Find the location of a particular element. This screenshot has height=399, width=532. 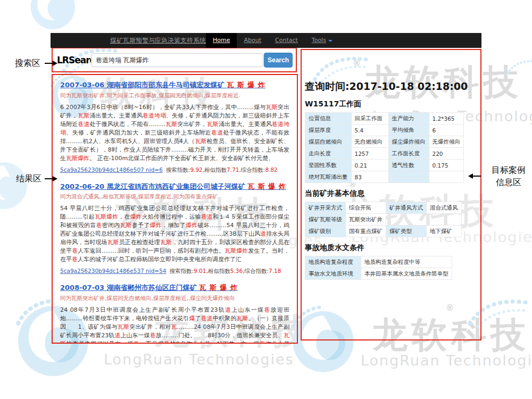

section-title: 当前矿井基本信息 is located at coordinates (393, 194).